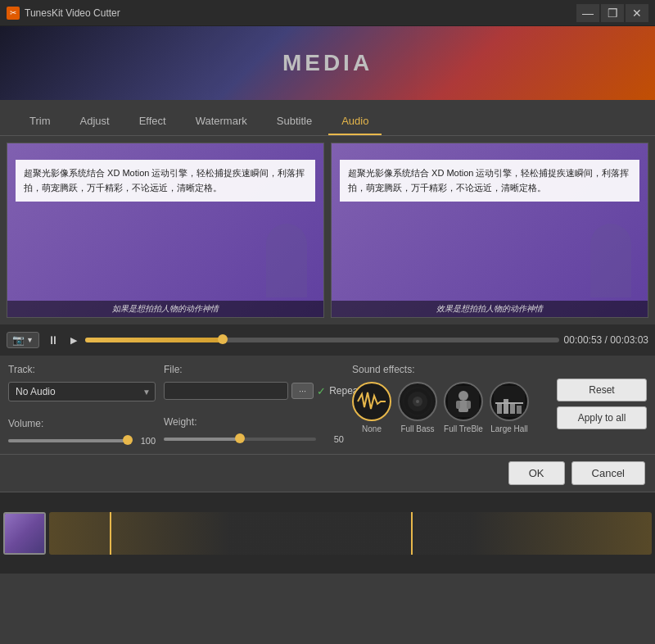 Image resolution: width=655 pixels, height=644 pixels. What do you see at coordinates (509, 401) in the screenshot?
I see `sound-circle-largehall` at bounding box center [509, 401].